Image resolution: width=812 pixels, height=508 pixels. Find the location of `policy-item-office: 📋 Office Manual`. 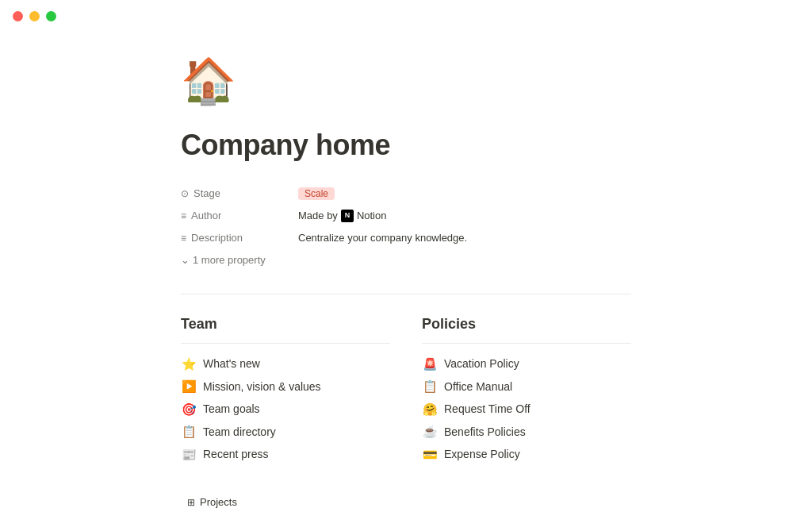

policy-item-office: 📋 Office Manual is located at coordinates (527, 387).